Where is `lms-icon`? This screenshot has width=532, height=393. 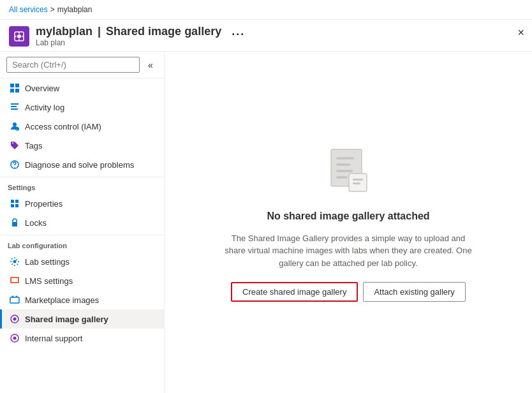 lms-icon is located at coordinates (15, 281).